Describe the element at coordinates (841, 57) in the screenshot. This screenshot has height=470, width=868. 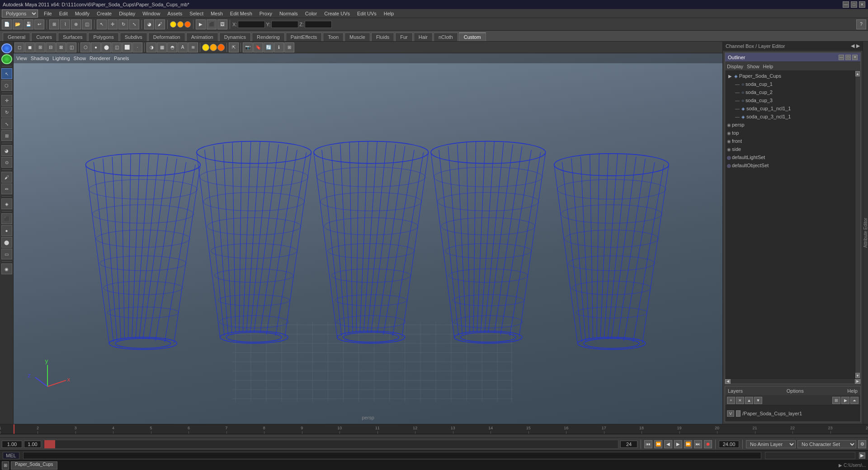
I see `outliner-minimize: —` at that location.